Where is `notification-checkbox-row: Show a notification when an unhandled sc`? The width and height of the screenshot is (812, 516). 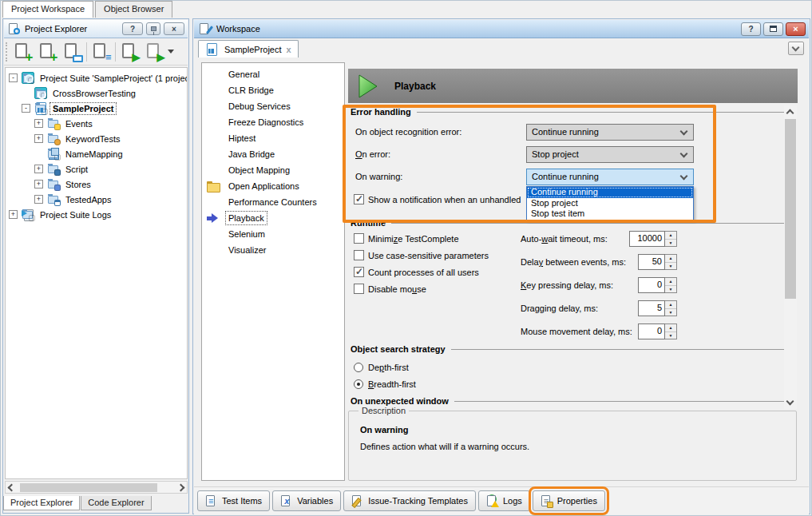
notification-checkbox-row: Show a notification when an unhandled sc is located at coordinates (440, 200).